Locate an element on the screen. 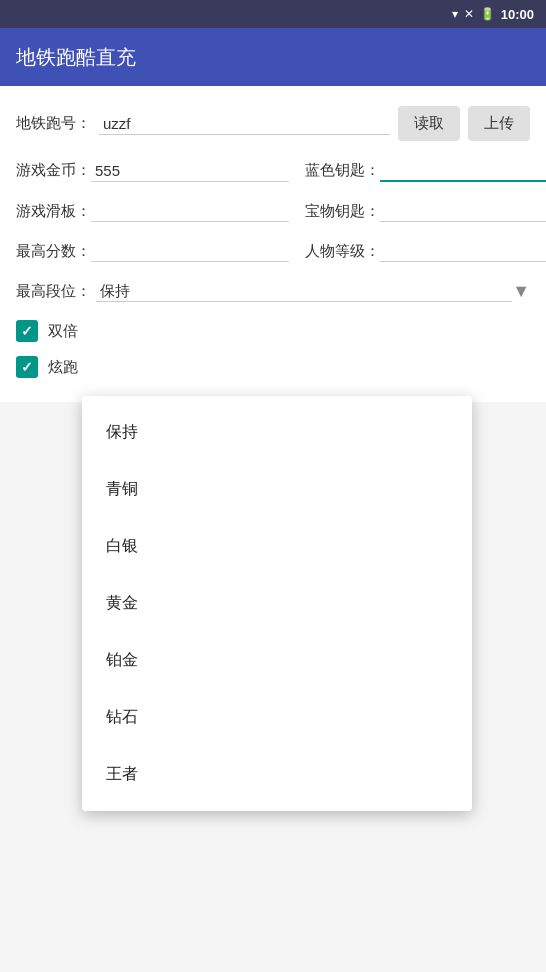 This screenshot has height=972, width=546. wifi-icon: ✕ is located at coordinates (469, 14).